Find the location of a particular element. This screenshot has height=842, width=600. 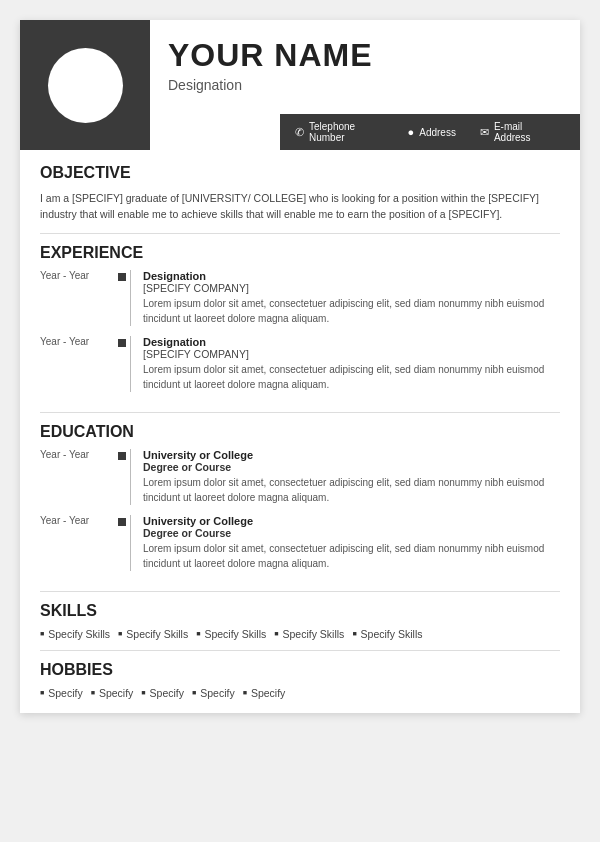

objective-section: OBJECTIVE I am a [SPECIFY] graduate of [… is located at coordinates (300, 194).